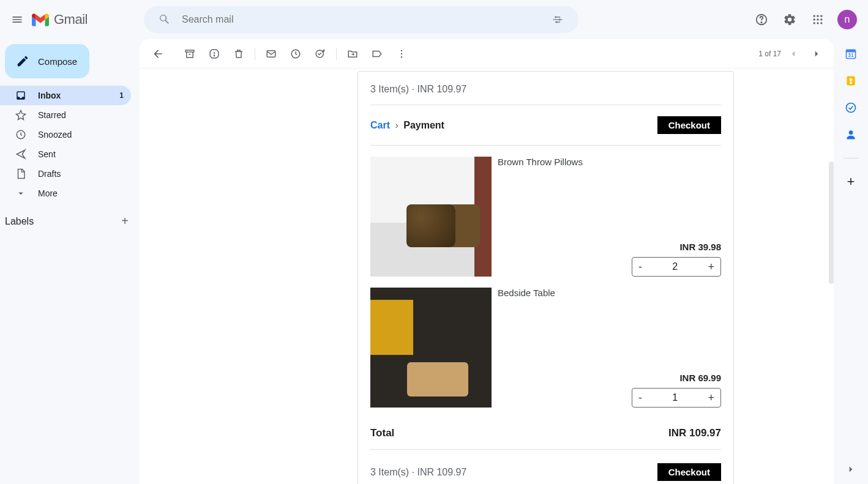 This screenshot has height=484, width=868. What do you see at coordinates (558, 20) in the screenshot?
I see `search-options-icon` at bounding box center [558, 20].